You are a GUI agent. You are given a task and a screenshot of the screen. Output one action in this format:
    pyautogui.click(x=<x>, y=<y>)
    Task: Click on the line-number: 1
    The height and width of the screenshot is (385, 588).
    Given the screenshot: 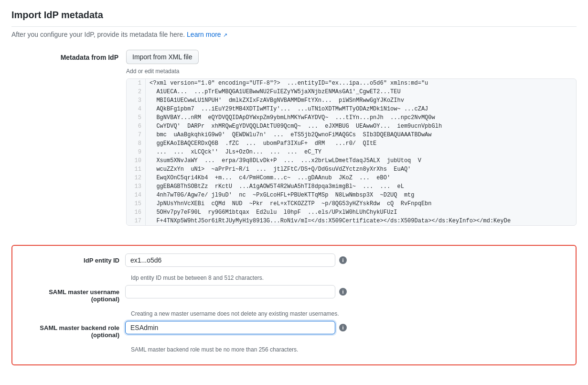 What is the action you would take?
    pyautogui.click(x=136, y=83)
    